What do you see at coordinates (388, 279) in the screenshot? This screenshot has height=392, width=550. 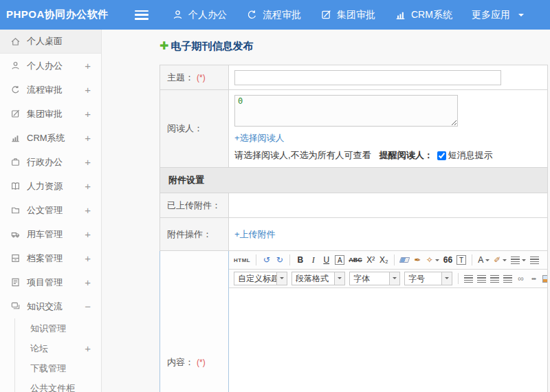 I see `editor-toolbar-row2: 自定义标题段落格式字体字号∞∞` at bounding box center [388, 279].